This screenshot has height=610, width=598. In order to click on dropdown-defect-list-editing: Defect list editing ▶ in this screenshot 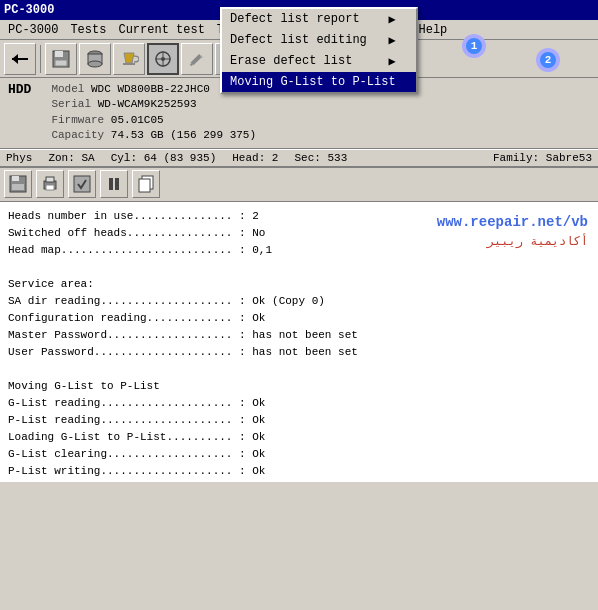, I will do `click(319, 40)`.